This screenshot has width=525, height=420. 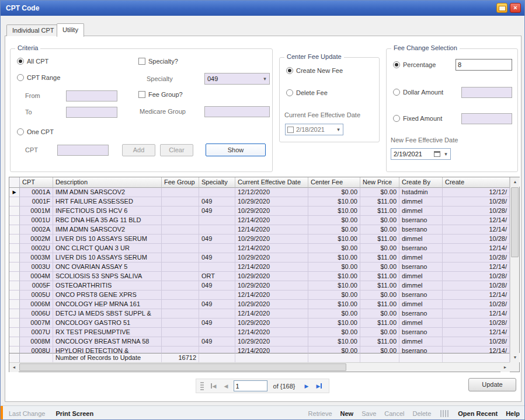 What do you see at coordinates (259, 239) in the screenshot?
I see `table-row: 0002MLIVER DIS 10 ASSAYS SERUM04910/29/2…` at bounding box center [259, 239].